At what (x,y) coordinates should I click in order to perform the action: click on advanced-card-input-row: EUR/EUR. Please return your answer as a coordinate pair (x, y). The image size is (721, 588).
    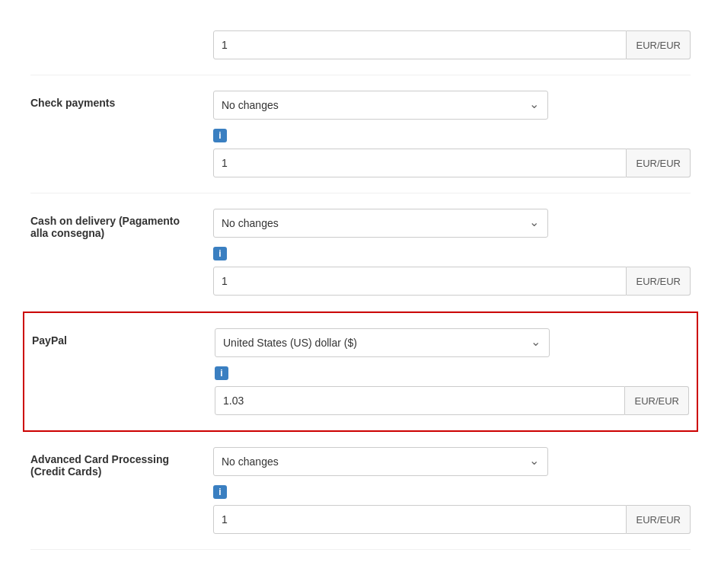
    Looking at the image, I should click on (452, 519).